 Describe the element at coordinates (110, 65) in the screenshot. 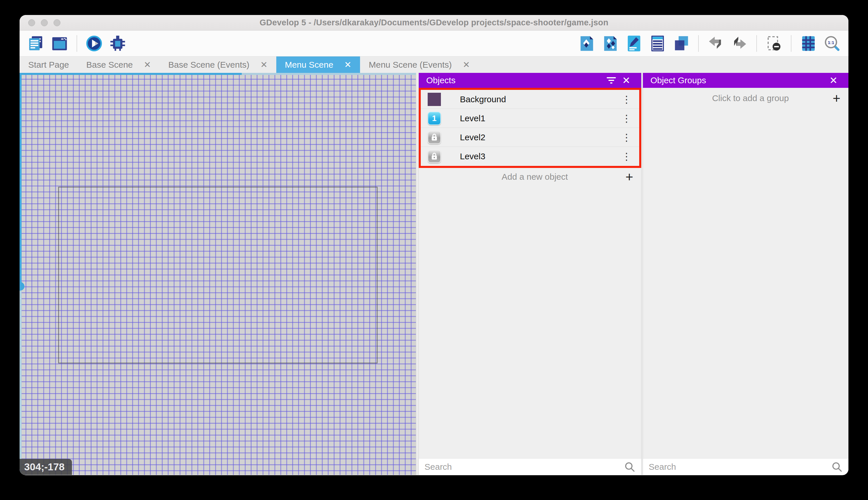

I see `tab-label: Base Scene` at that location.